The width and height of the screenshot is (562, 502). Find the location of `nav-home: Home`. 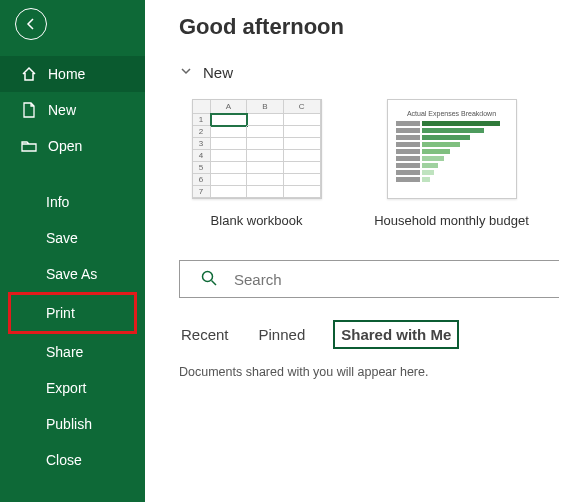

nav-home: Home is located at coordinates (72, 74).